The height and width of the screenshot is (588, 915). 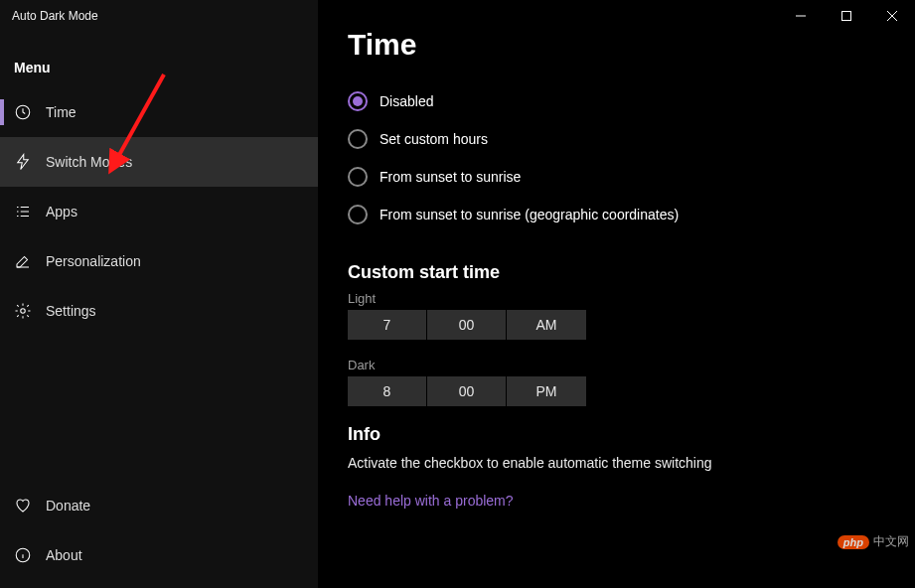 What do you see at coordinates (616, 158) in the screenshot?
I see `time-mode-radio-group: Disabled Set custom hours From sunset to…` at bounding box center [616, 158].